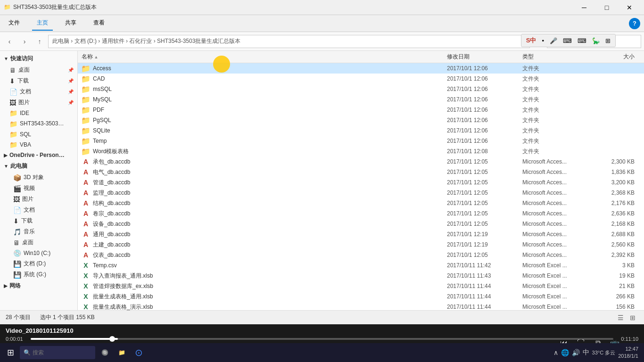 The height and width of the screenshot is (362, 644). What do you see at coordinates (361, 255) in the screenshot?
I see `table-row: A 仪表_db.accdb 2017/10/1 12:05 Microsoft …` at bounding box center [361, 255].